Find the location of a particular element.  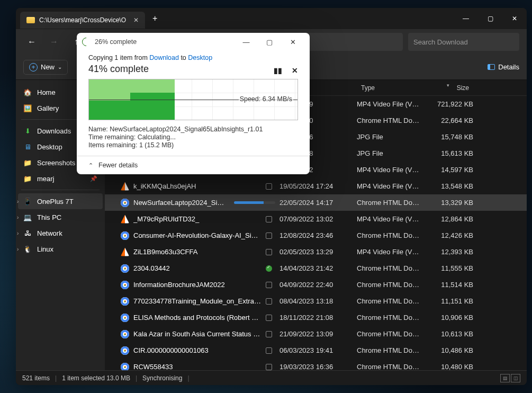

file-name: RCW558433 is located at coordinates (197, 367).